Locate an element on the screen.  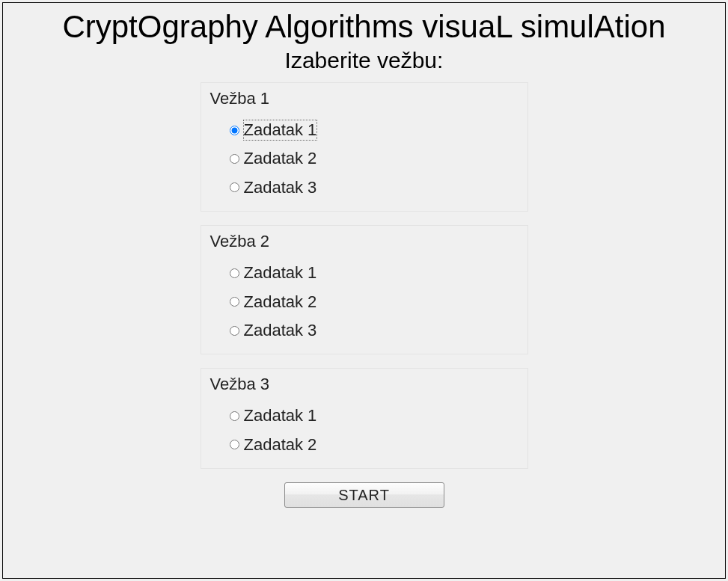
option-vezba1-zadatak2: Zadatak 2 is located at coordinates (364, 159).